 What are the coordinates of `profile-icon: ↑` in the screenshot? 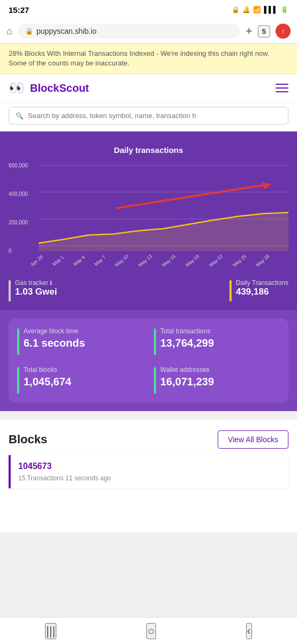 It's located at (283, 31).